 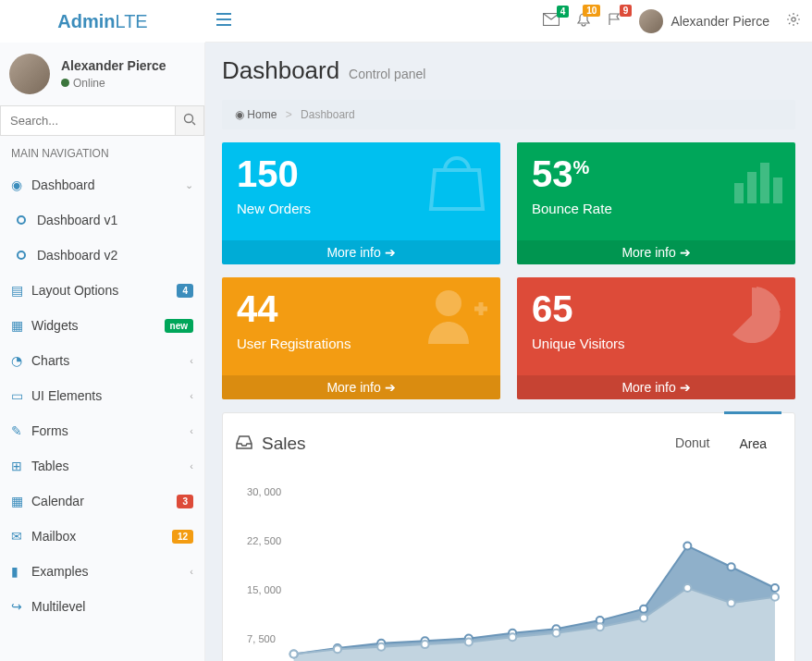 What do you see at coordinates (102, 185) in the screenshot?
I see `sidebar-item-dashboard: ◉ Dashboard ⌄` at bounding box center [102, 185].